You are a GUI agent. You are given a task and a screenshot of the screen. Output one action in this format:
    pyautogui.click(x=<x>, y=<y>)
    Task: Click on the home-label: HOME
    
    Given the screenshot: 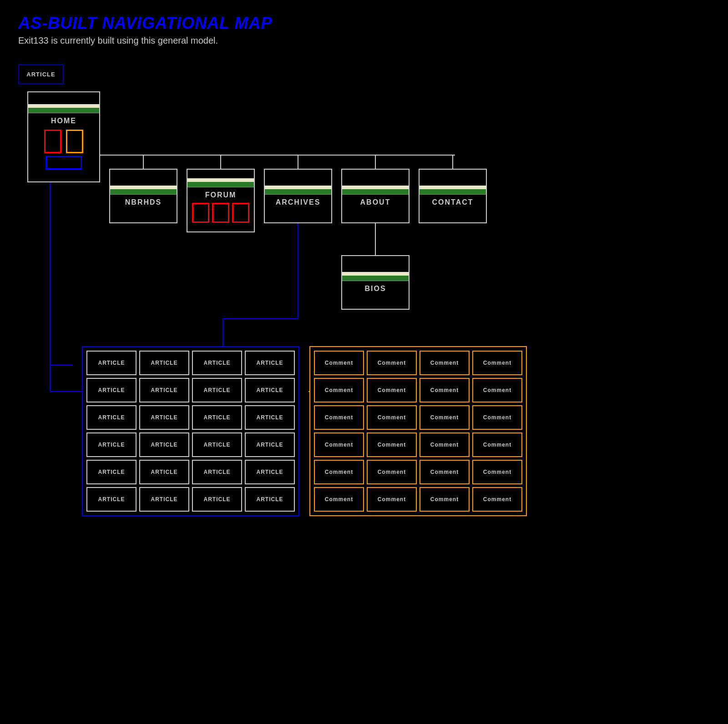 What is the action you would take?
    pyautogui.click(x=64, y=121)
    